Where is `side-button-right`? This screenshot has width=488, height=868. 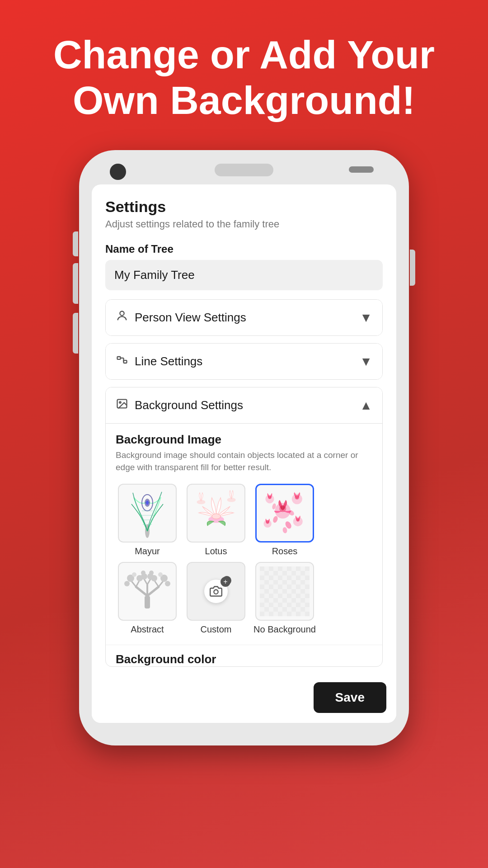 side-button-right is located at coordinates (413, 268).